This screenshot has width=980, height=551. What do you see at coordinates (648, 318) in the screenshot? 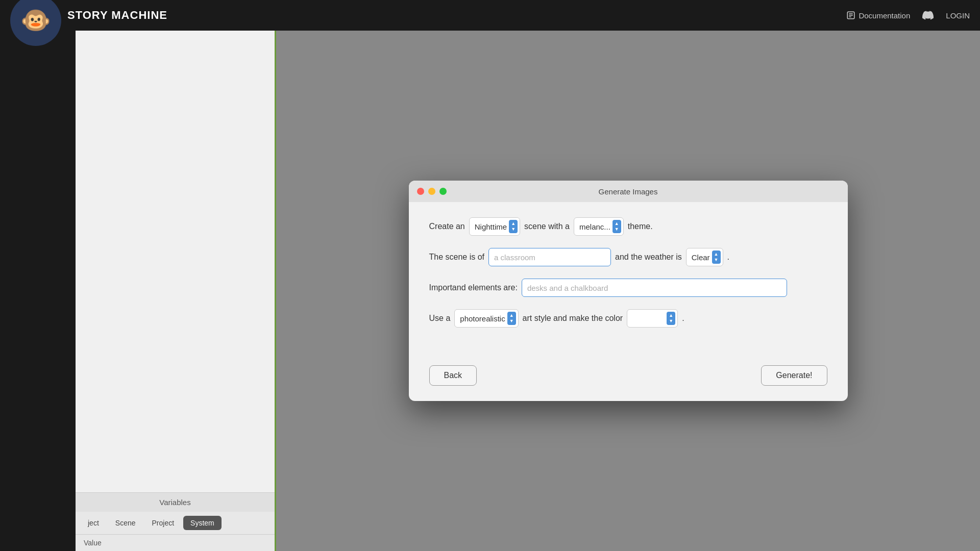
I see `color-value` at bounding box center [648, 318].